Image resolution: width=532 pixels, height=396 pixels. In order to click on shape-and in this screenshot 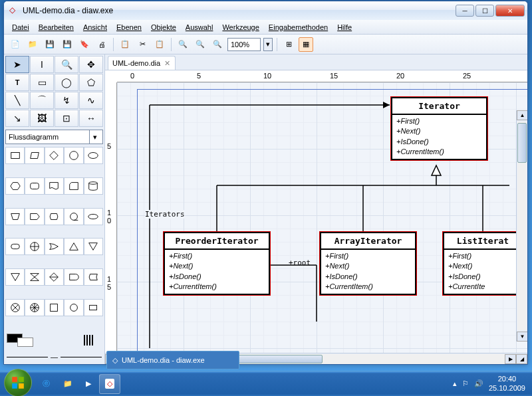, I will do `click(35, 308)`.